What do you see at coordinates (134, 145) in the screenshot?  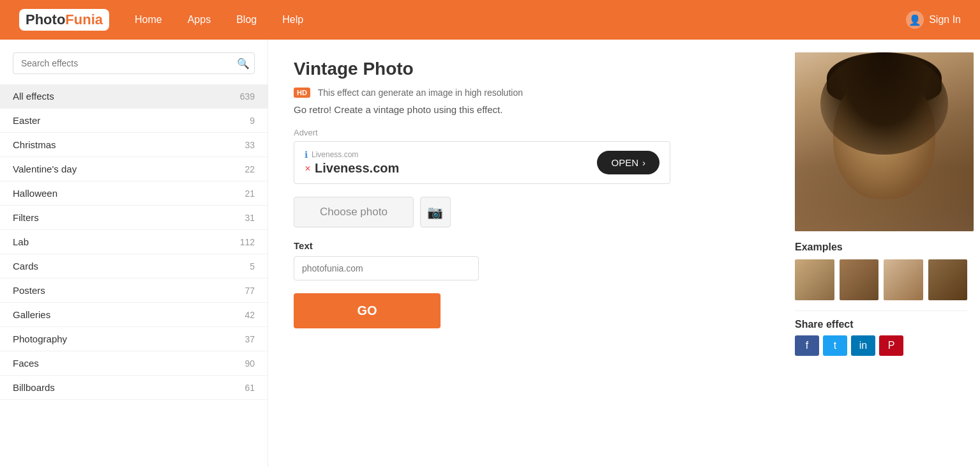 I see `sidebar-item-christmas: Christmas 33` at bounding box center [134, 145].